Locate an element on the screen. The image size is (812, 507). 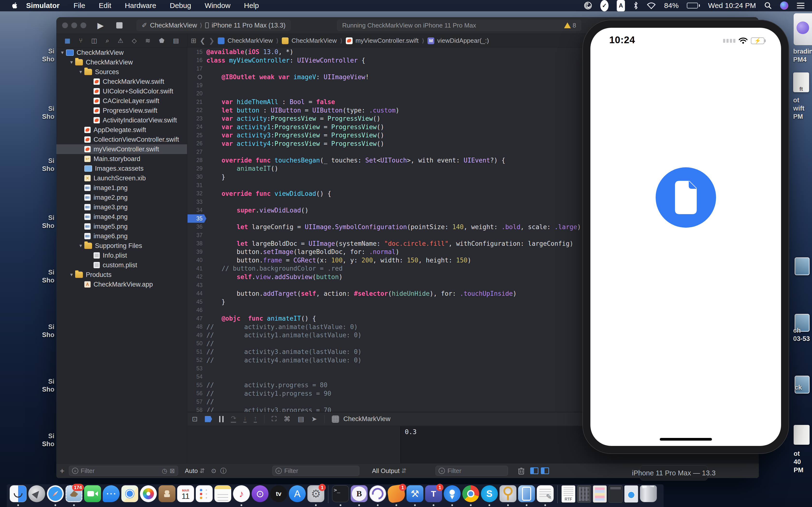
line-number: 46 is located at coordinates (197, 311).